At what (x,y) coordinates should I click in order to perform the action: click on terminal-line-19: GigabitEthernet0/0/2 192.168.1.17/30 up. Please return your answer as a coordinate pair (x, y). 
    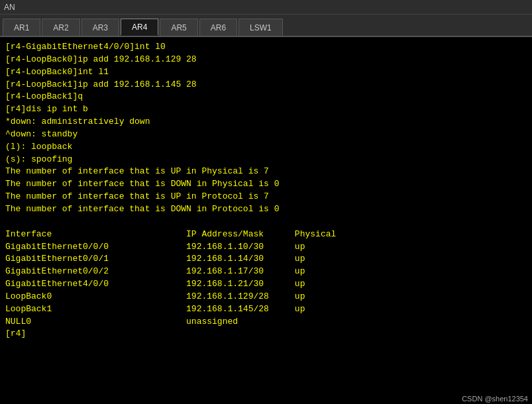
    Looking at the image, I should click on (266, 272).